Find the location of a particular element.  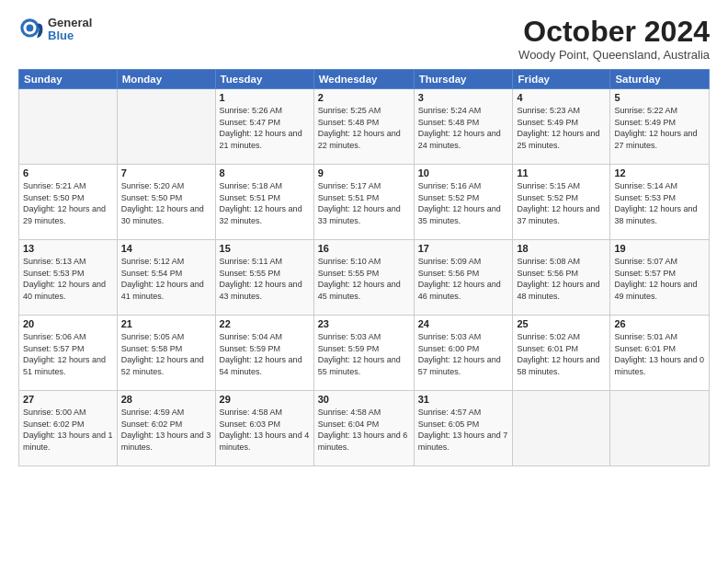

header: General Blue October 2024 Woody Point, Q… is located at coordinates (364, 39).